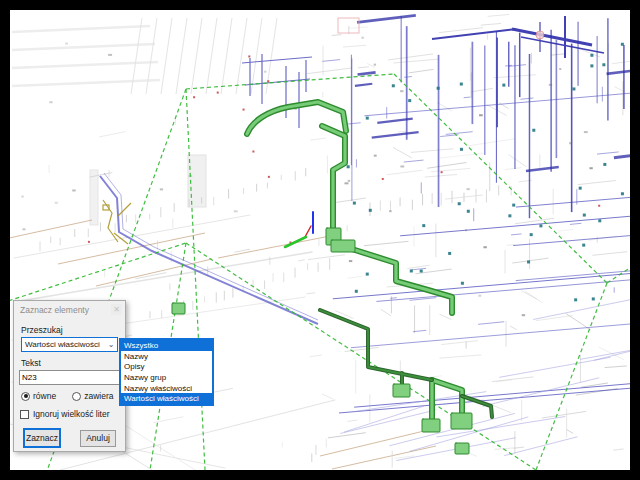  Describe the element at coordinates (42, 330) in the screenshot. I see `search-label: Przeszukaj` at that location.